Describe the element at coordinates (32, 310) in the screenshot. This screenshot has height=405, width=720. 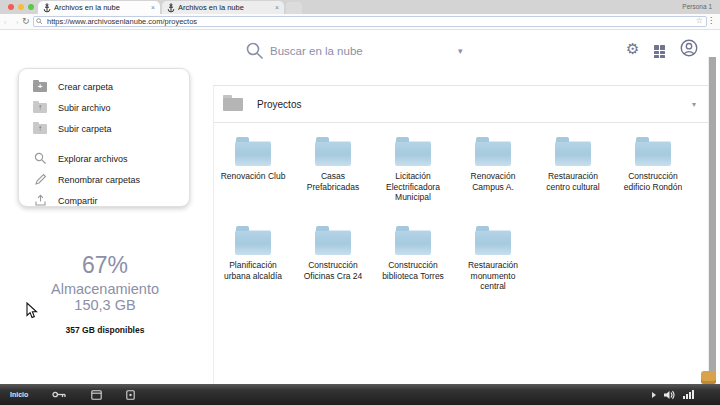
I see `mouse-cursor` at that location.